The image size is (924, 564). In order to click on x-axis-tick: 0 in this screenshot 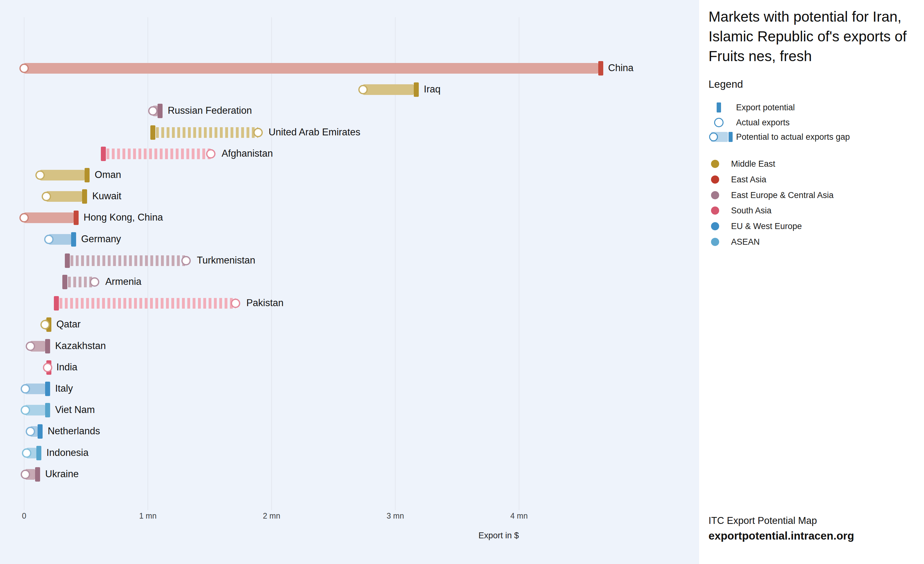, I will do `click(24, 516)`.